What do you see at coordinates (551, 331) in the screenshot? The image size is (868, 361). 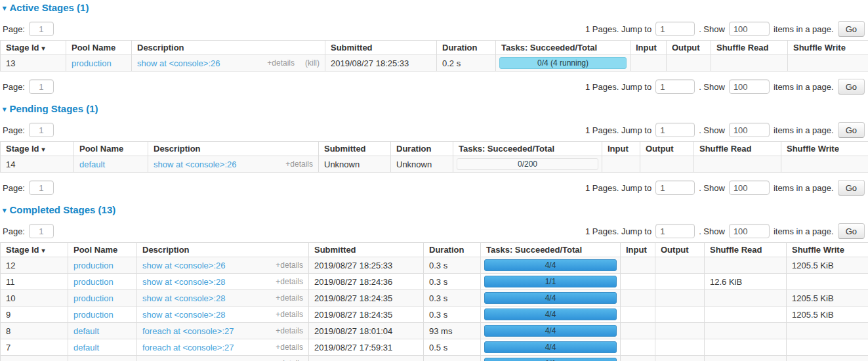 I see `tasks-progress-cell: 4/4` at bounding box center [551, 331].